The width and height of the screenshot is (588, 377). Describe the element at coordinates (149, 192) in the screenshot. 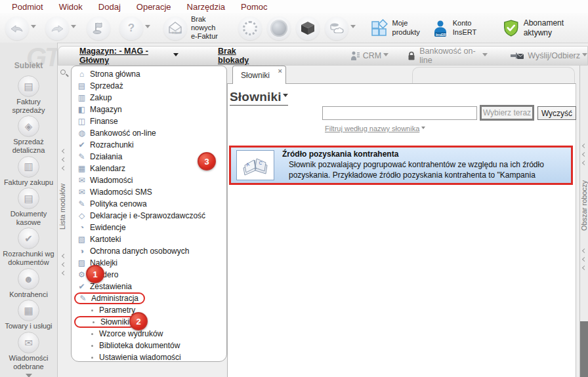

I see `module-list-item: ✉ Wiadomości SMS` at that location.